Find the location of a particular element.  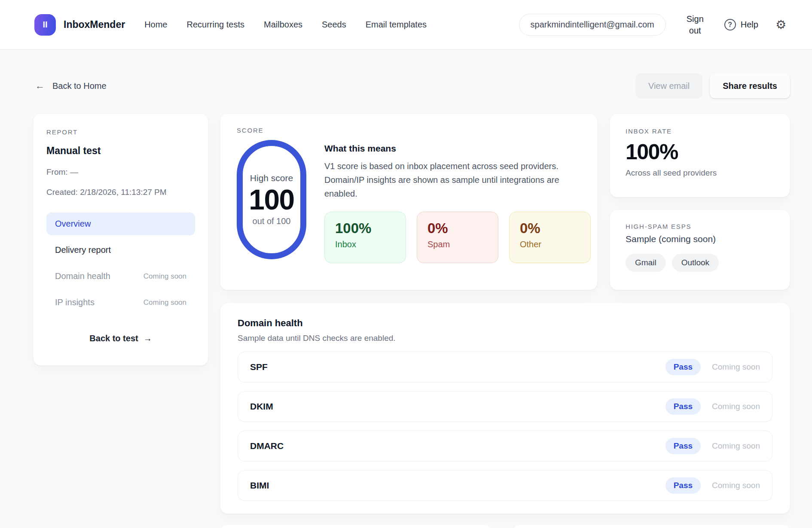

nav-item-email-templates: Email templates is located at coordinates (396, 25).